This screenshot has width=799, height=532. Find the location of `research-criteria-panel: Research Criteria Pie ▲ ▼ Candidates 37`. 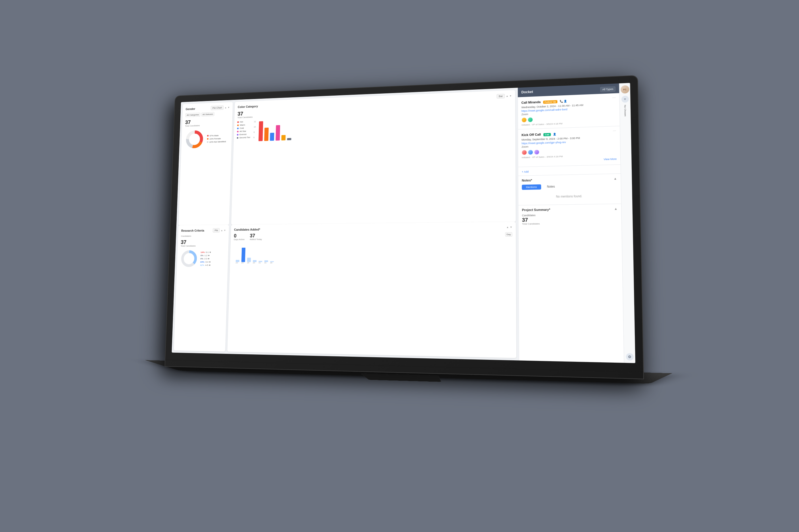

research-criteria-panel: Research Criteria Pie ▲ ▼ Candidates 37 is located at coordinates (201, 288).